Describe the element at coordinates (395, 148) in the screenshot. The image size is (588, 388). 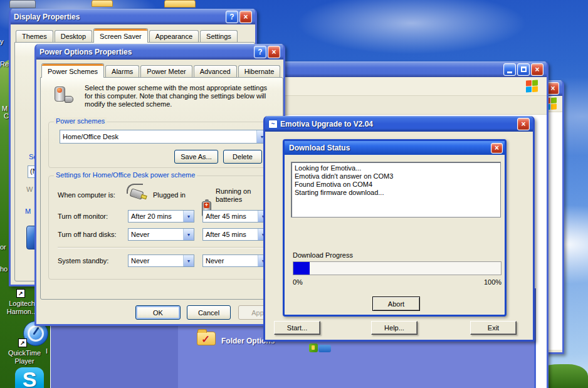
I see `download-status-titlebar: Download Status ×` at that location.